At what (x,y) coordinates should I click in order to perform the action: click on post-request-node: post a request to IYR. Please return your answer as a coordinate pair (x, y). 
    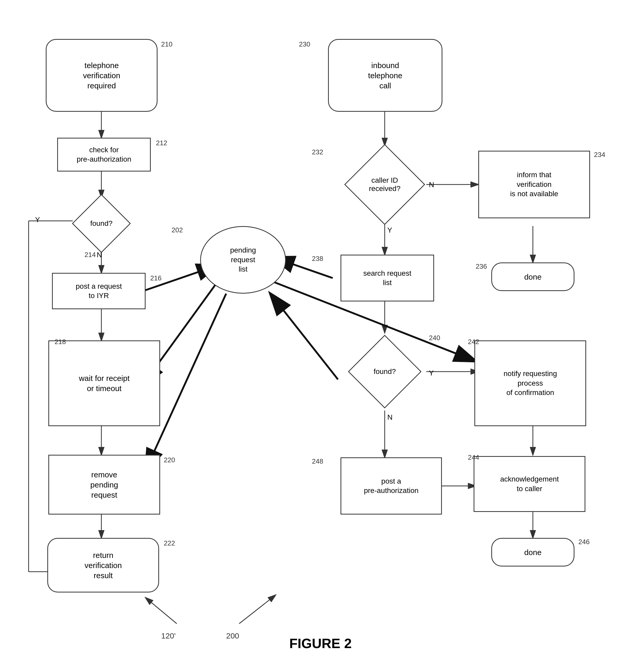
    Looking at the image, I should click on (99, 291).